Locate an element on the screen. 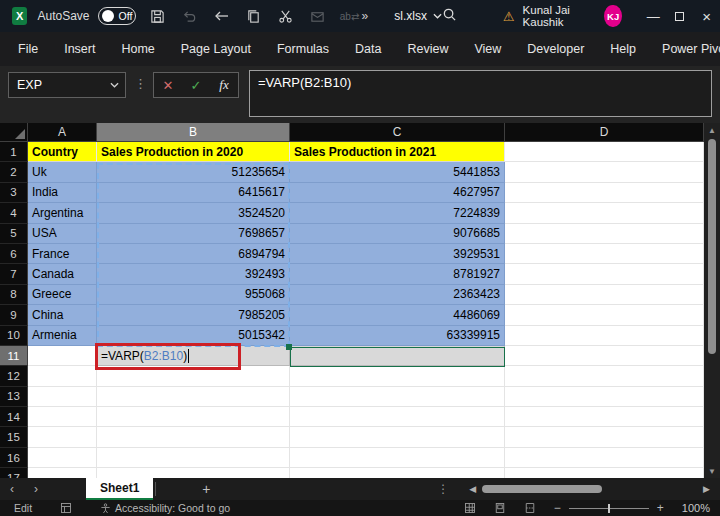 The image size is (720, 516). cell-B10: 5015342 is located at coordinates (194, 336).